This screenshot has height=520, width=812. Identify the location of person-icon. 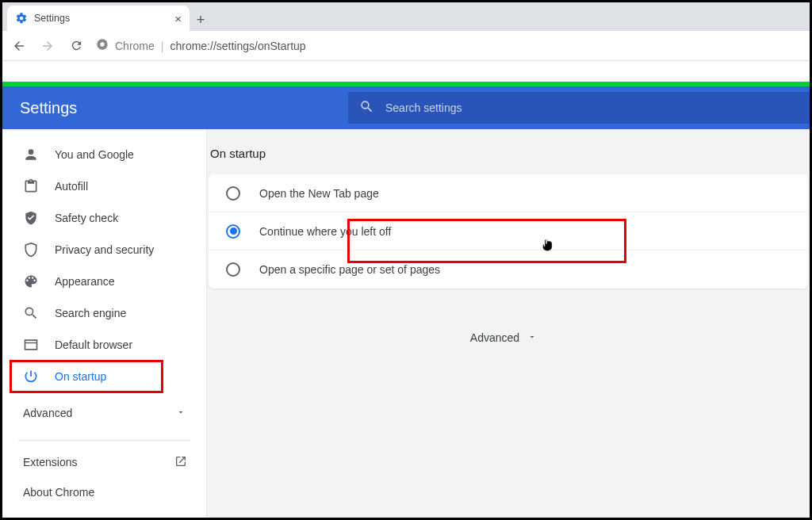
(31, 155).